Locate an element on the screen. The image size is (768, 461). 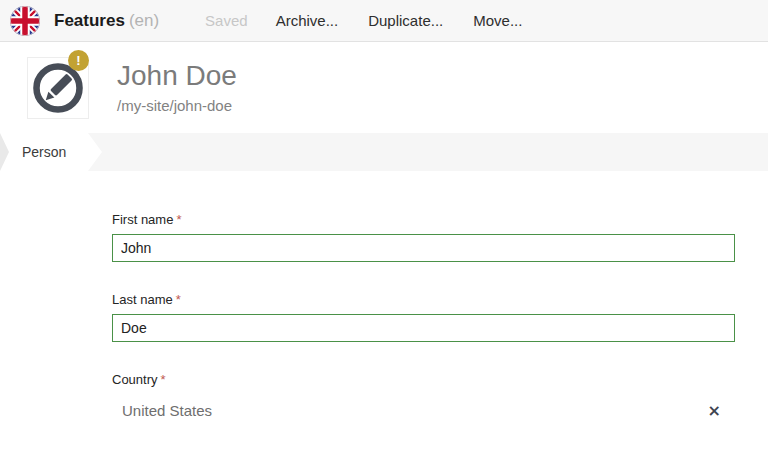
context-title: Features(en) is located at coordinates (106, 21).